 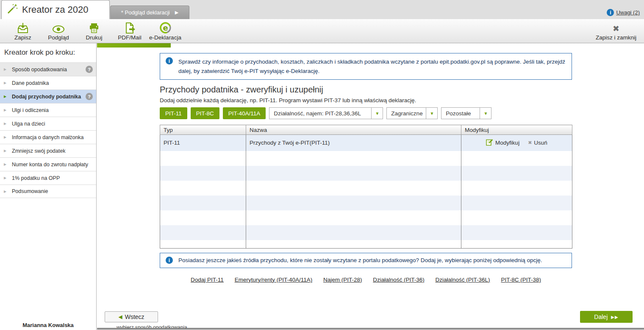 I want to click on sidebar-item-ulga-na-dzieci: ▶ Ulga na dzieci, so click(x=48, y=123).